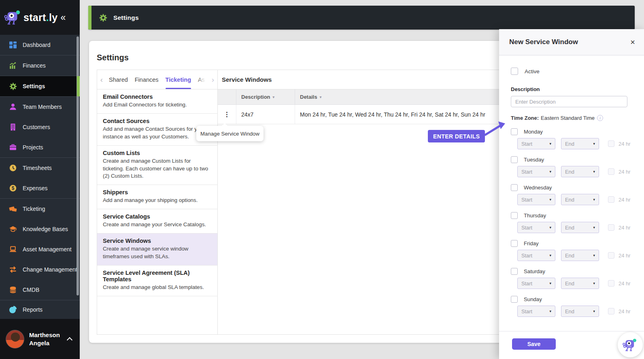 The height and width of the screenshot is (359, 644). I want to click on sidebar-item-label: Projects, so click(33, 147).